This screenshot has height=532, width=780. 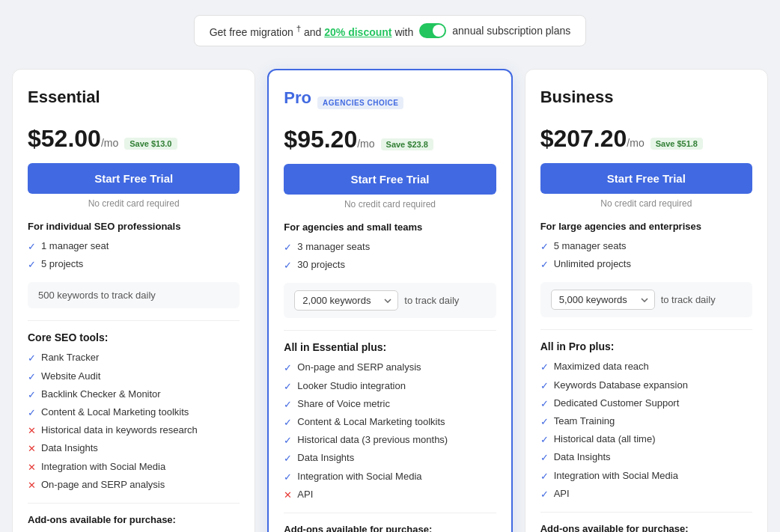 What do you see at coordinates (389, 256) in the screenshot?
I see `seats-list: ✓ 3 manager seats ✓ 30 projects` at bounding box center [389, 256].